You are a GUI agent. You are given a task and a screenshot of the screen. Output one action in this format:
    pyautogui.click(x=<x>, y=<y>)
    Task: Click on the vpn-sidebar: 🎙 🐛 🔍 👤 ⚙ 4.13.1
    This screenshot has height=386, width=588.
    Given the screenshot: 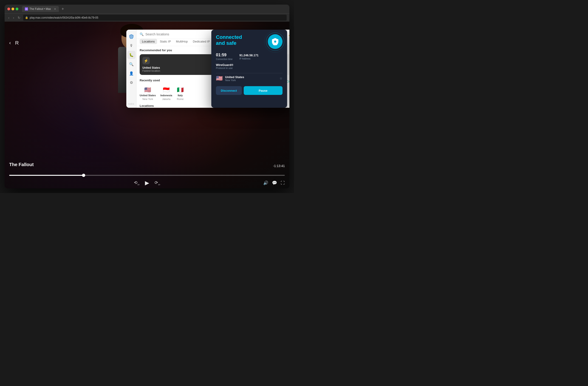 What is the action you would take?
    pyautogui.click(x=131, y=69)
    